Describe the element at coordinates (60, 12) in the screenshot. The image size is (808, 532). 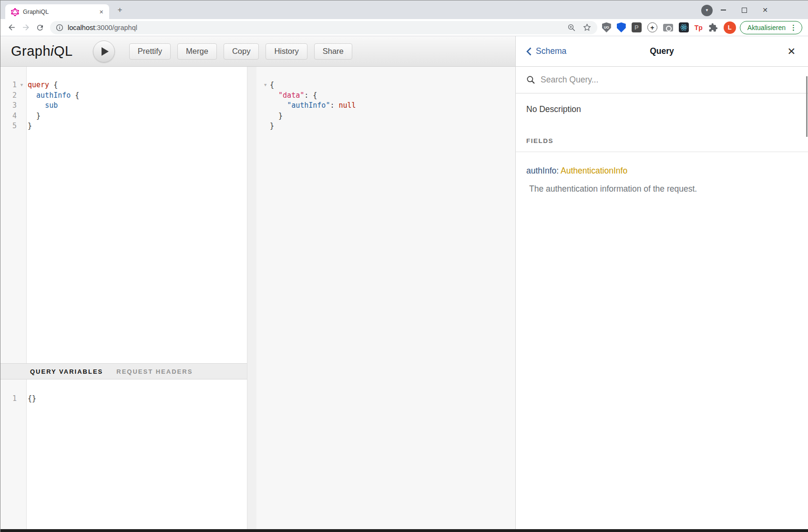
I see `tab-title: GraphiQL` at that location.